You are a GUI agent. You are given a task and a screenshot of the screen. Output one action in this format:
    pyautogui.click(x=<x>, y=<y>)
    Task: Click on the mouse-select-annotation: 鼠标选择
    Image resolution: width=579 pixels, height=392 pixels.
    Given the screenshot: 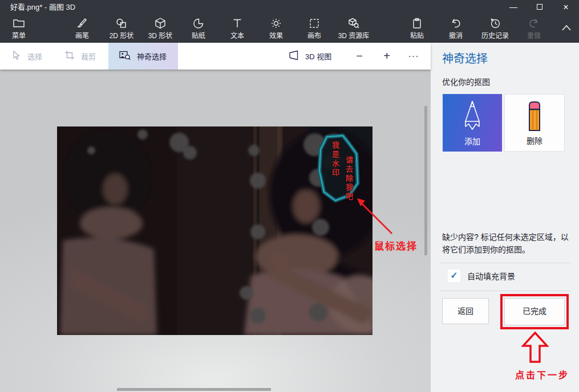 What is the action you would take?
    pyautogui.click(x=396, y=245)
    